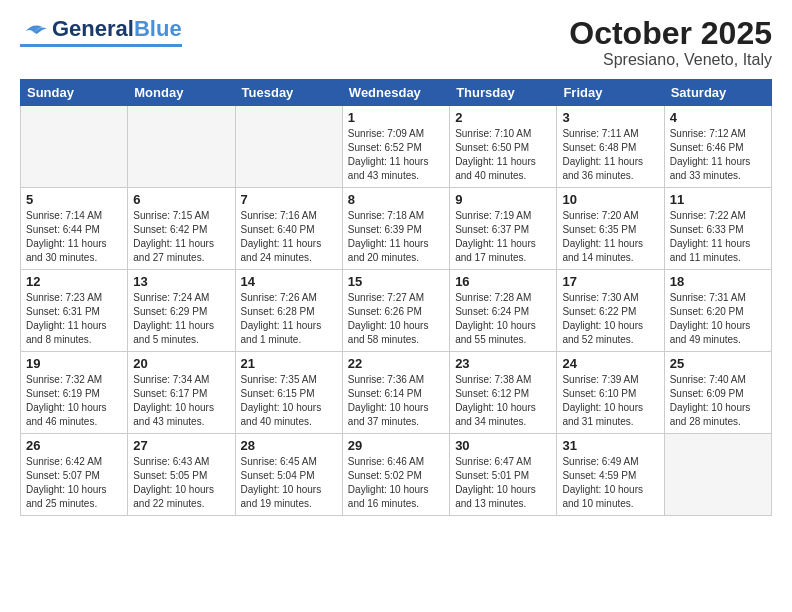 This screenshot has width=792, height=612. What do you see at coordinates (396, 118) in the screenshot?
I see `day-number: 1` at bounding box center [396, 118].